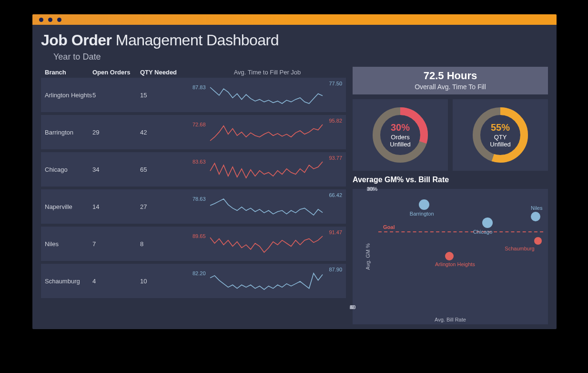 The width and height of the screenshot is (588, 373). What do you see at coordinates (193, 281) in the screenshot?
I see `table-row: Schaumburg41082.2087.90` at bounding box center [193, 281].